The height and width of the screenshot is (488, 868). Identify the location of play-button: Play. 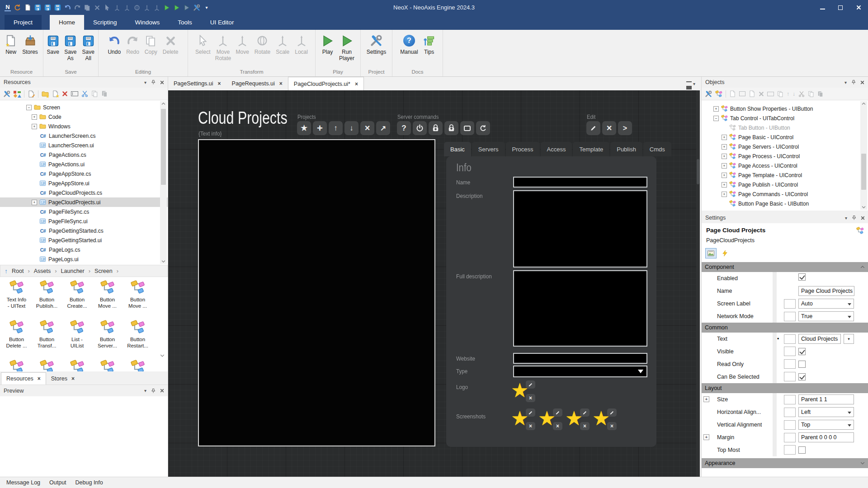
(327, 50).